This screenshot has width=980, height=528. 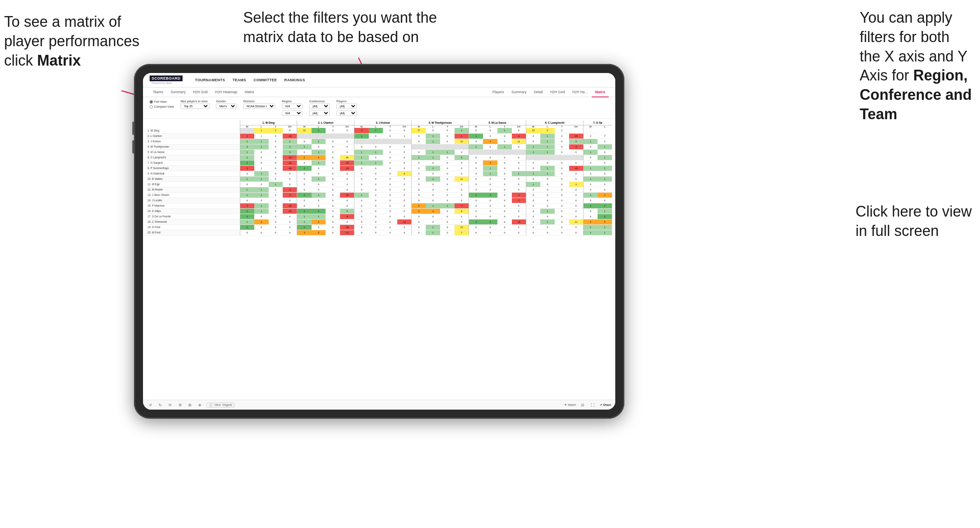 I want to click on radio-full-view-label: Full View, so click(x=160, y=101).